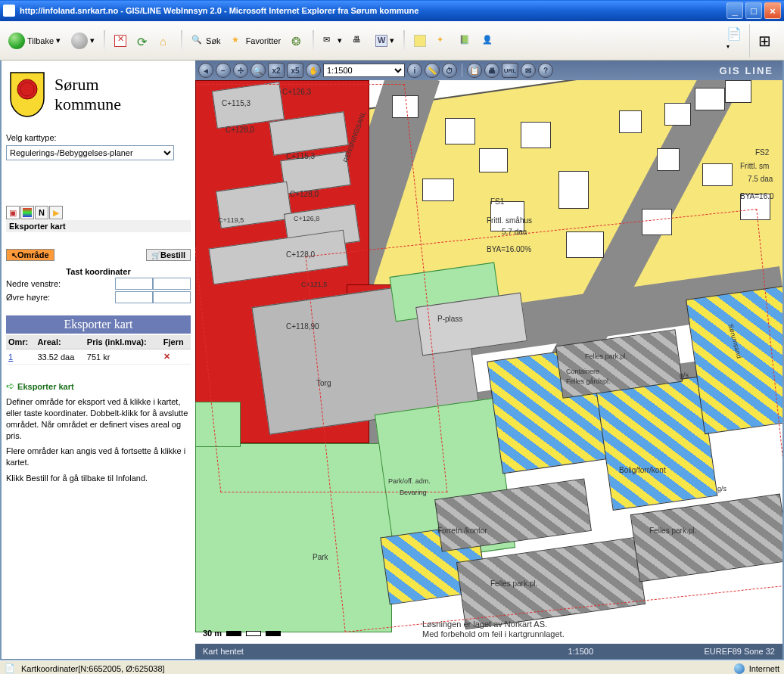  I want to click on map-info-icon: i, so click(415, 70).